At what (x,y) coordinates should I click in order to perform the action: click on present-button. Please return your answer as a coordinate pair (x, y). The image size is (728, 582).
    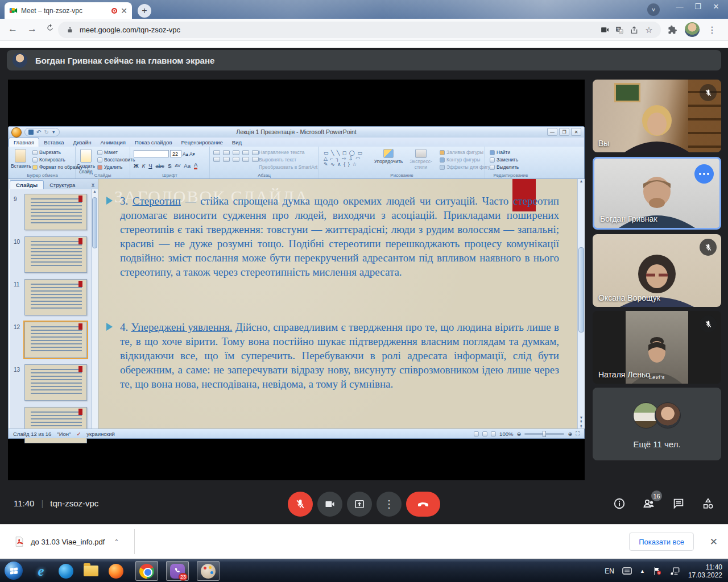
    Looking at the image, I should click on (359, 504).